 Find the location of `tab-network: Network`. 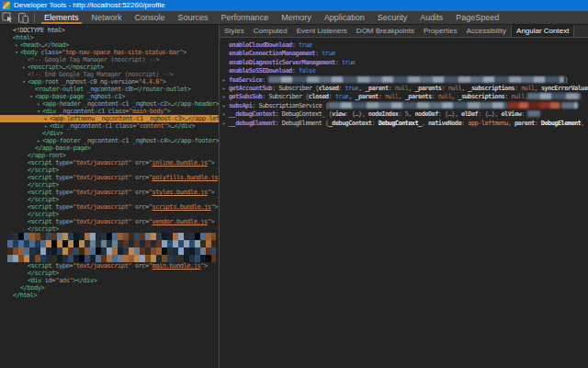

tab-network: Network is located at coordinates (107, 17).